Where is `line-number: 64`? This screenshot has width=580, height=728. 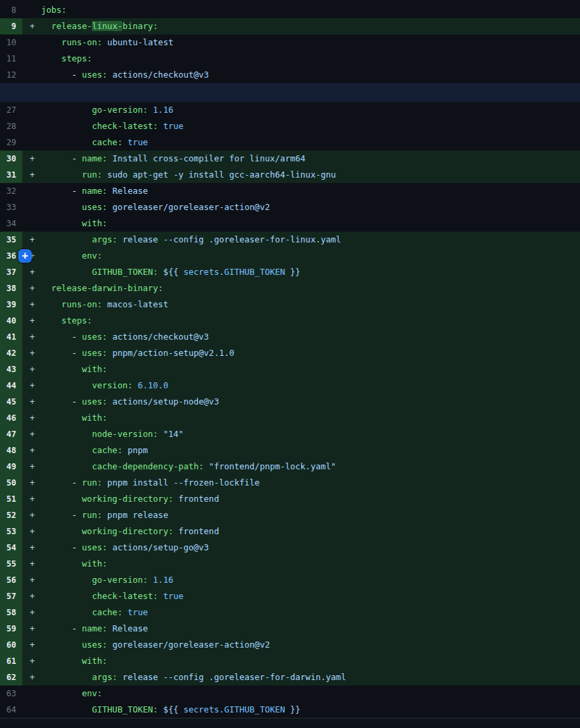 line-number: 64 is located at coordinates (11, 710).